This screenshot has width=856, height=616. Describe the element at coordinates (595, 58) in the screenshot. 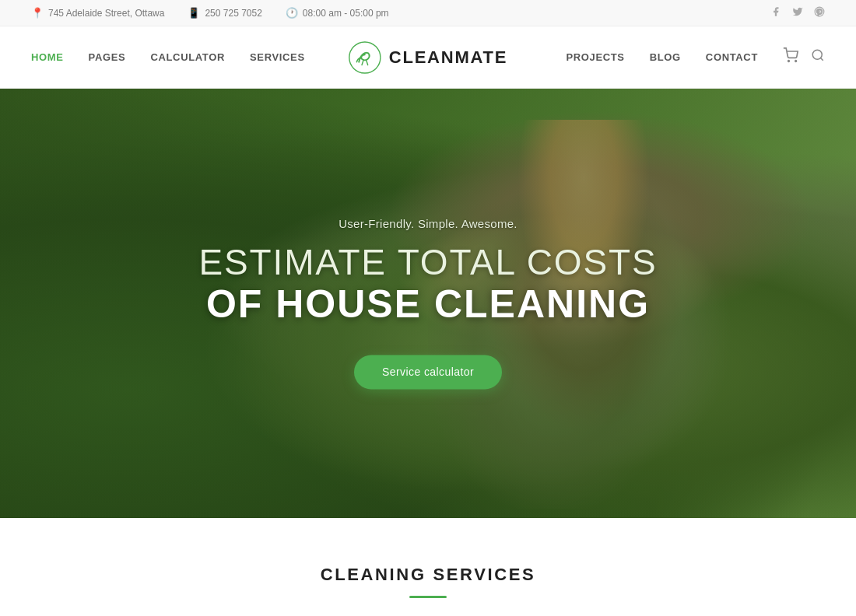

I see `nav-projects: PROJECTS` at that location.